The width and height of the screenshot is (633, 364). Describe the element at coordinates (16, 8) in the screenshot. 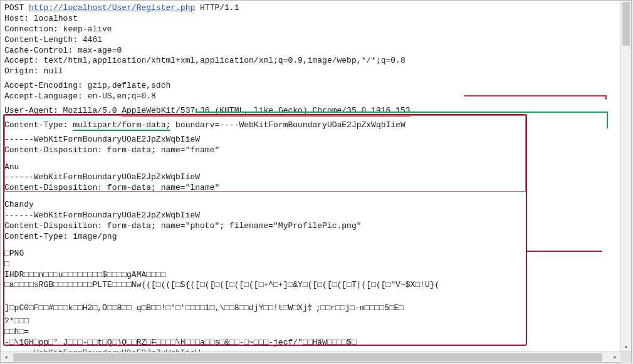

I see `method: POST` at that location.